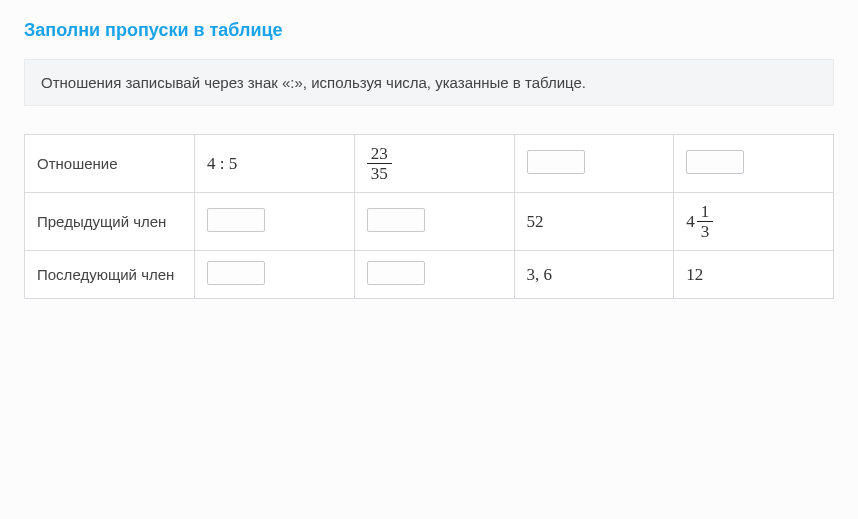 The width and height of the screenshot is (858, 519). I want to click on cell-consequent-4: 12, so click(754, 275).